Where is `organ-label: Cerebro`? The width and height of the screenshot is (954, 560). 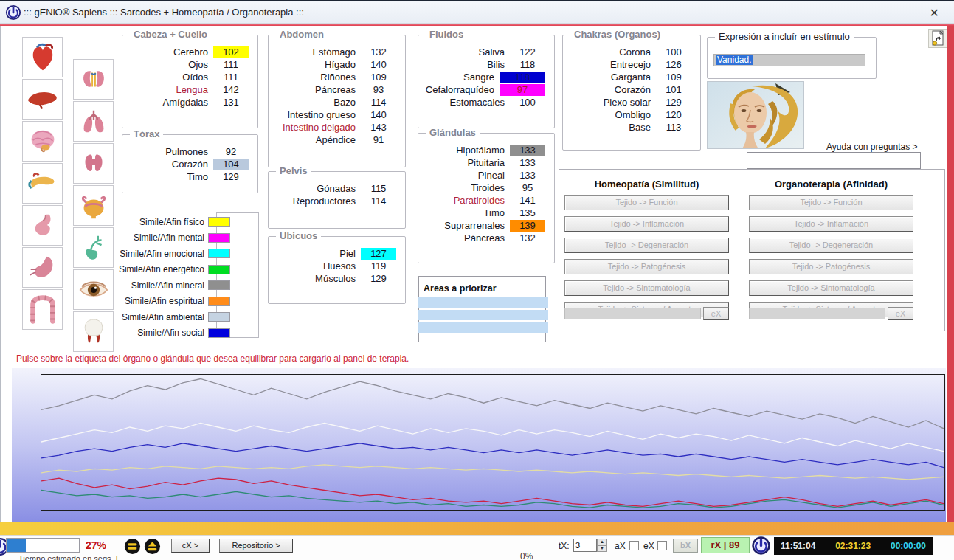
organ-label: Cerebro is located at coordinates (171, 52).